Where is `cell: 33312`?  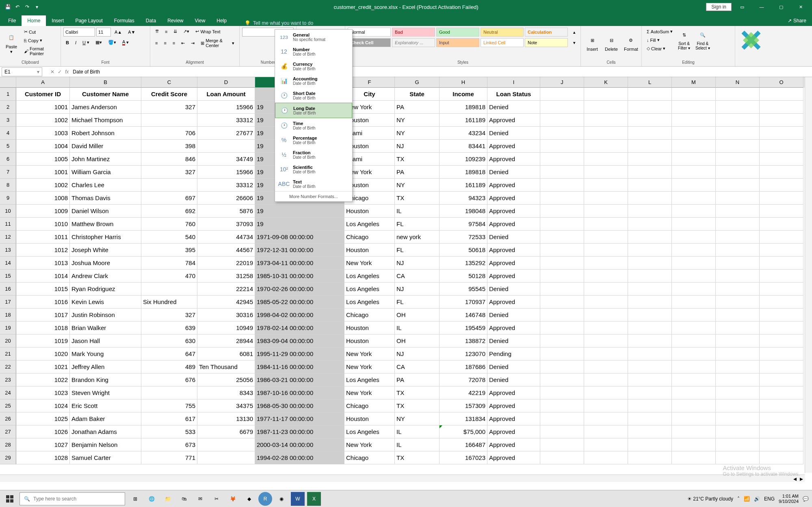 cell: 33312 is located at coordinates (226, 120).